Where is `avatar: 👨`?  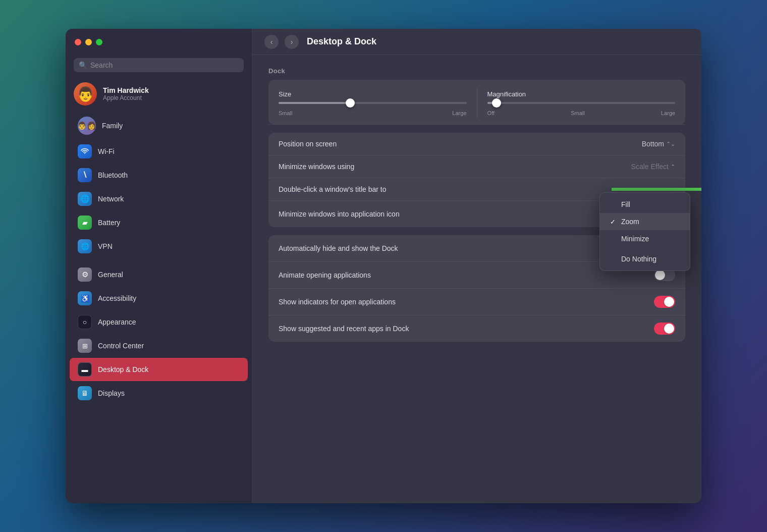
avatar: 👨 is located at coordinates (85, 94).